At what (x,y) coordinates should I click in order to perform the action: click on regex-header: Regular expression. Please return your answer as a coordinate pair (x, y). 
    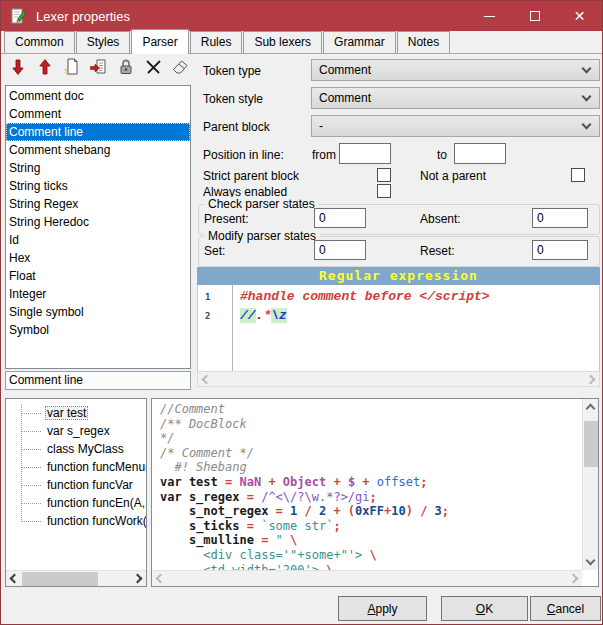
    Looking at the image, I should click on (398, 276).